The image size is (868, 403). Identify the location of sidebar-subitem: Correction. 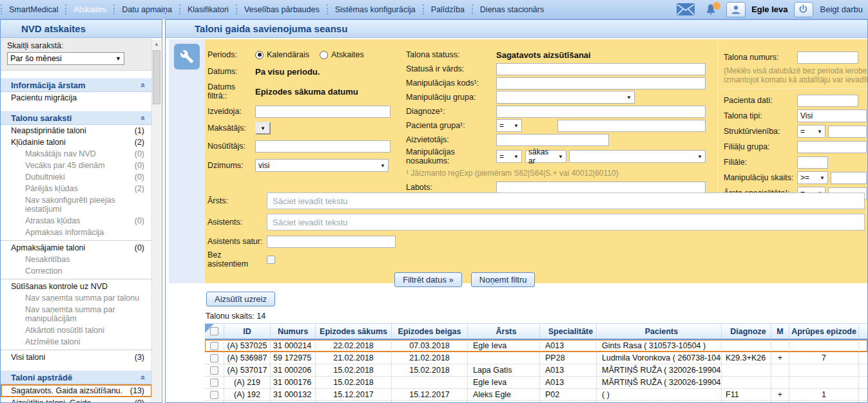
(76, 271).